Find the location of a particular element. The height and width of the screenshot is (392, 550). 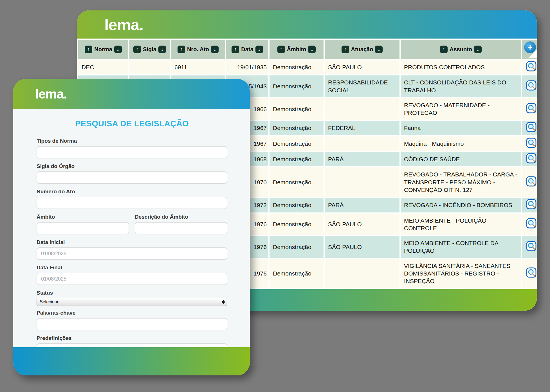

data-final-input is located at coordinates (132, 279).